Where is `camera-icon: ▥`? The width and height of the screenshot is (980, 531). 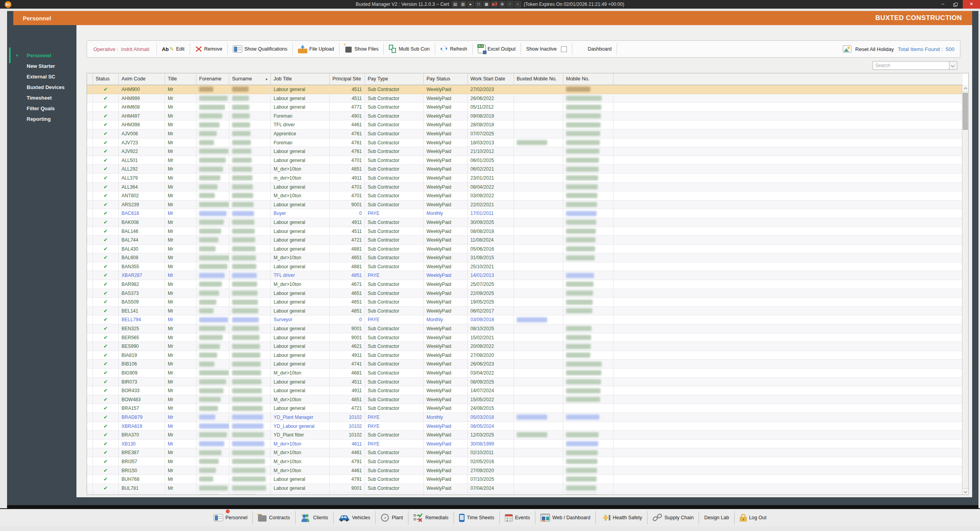 camera-icon: ▥ is located at coordinates (463, 4).